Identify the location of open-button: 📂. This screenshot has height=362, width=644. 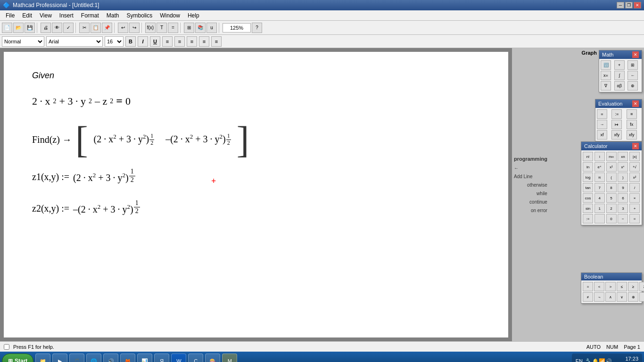
(18, 28).